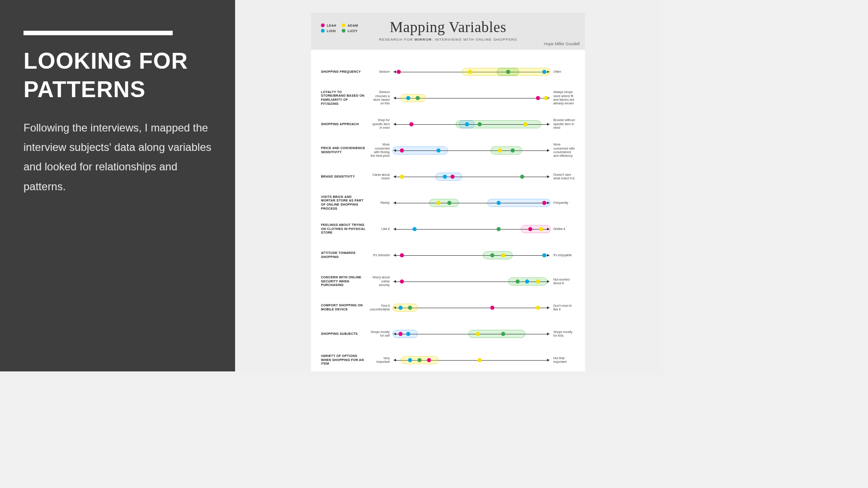 The image size is (868, 488). What do you see at coordinates (448, 359) in the screenshot?
I see `variable-row: VARIETY OF OPTIONS WHEN SHOPPING FOR AN …` at bounding box center [448, 359].